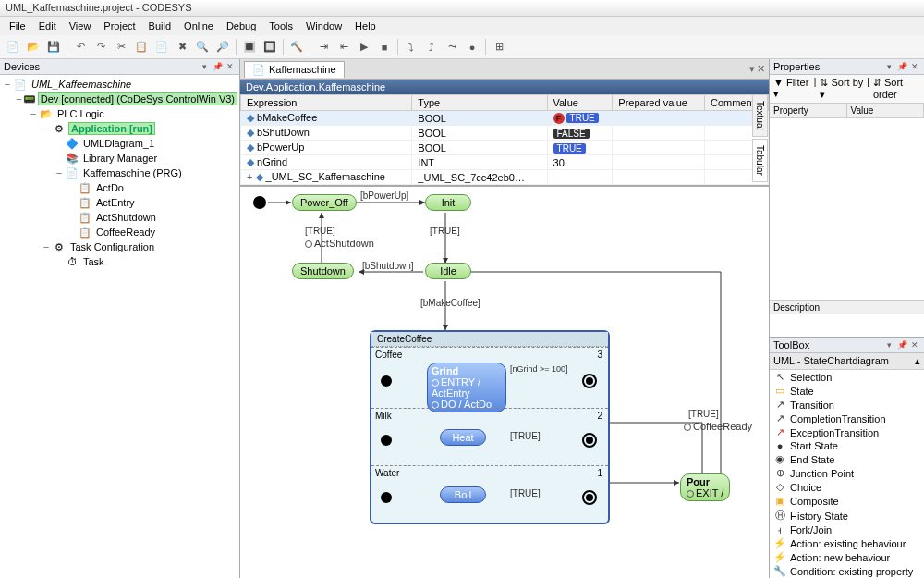 This screenshot has height=578, width=924. Describe the element at coordinates (463, 495) in the screenshot. I see `state-boil: Boil` at that location.